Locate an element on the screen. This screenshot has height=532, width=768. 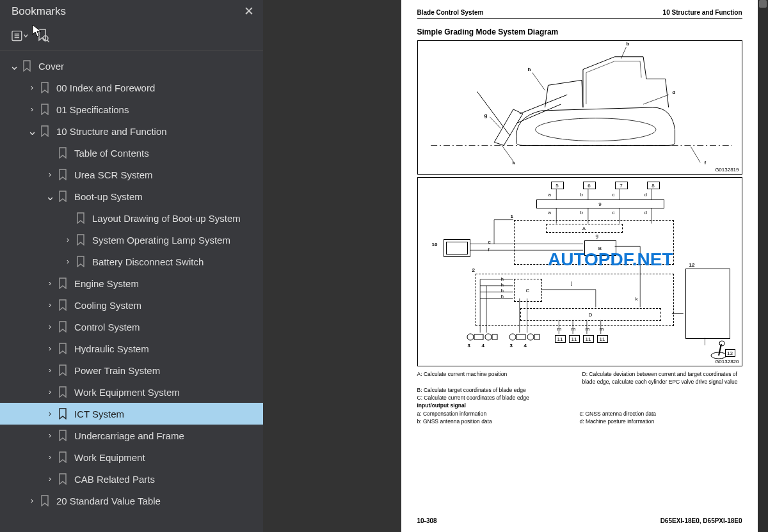
h1: h is located at coordinates (502, 279).